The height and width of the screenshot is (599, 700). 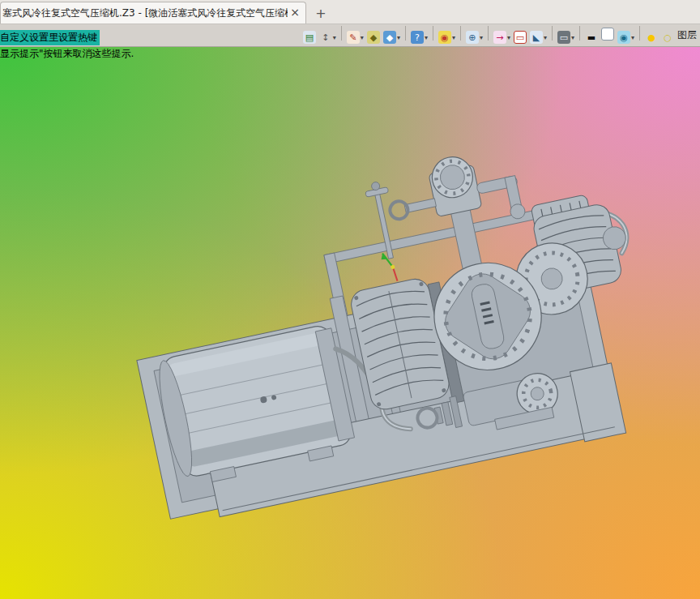 I want to click on face-color-icon, so click(x=608, y=34).